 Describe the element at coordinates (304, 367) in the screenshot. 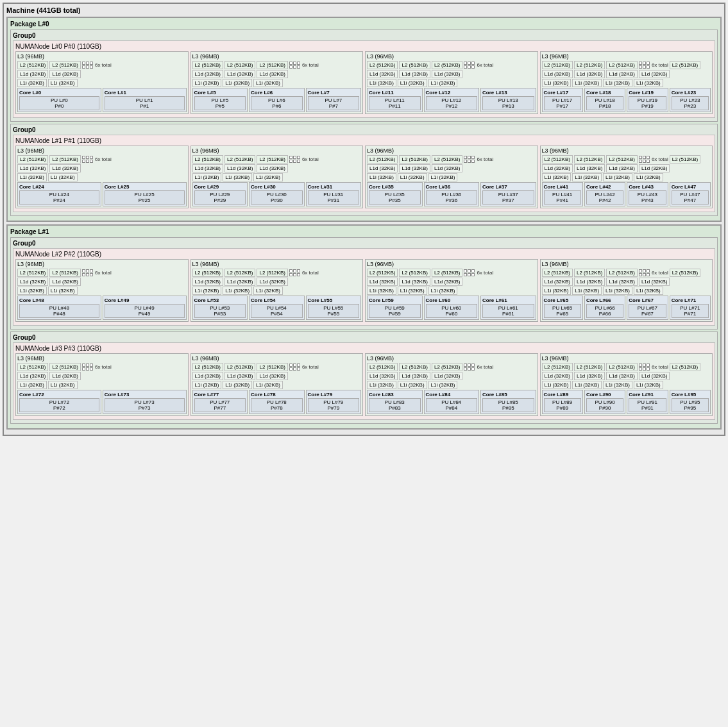

I see `l2-total-13: 6x total` at that location.